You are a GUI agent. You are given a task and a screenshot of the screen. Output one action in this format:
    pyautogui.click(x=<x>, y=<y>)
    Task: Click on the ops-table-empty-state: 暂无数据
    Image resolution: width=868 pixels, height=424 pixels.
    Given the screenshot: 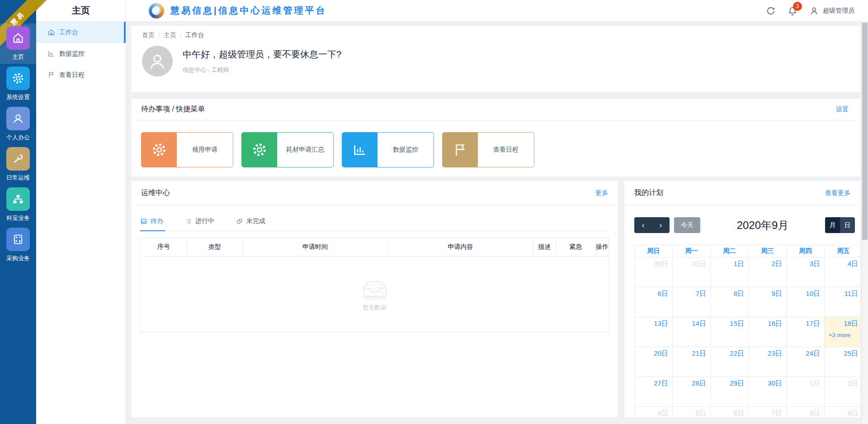 What is the action you would take?
    pyautogui.click(x=374, y=294)
    